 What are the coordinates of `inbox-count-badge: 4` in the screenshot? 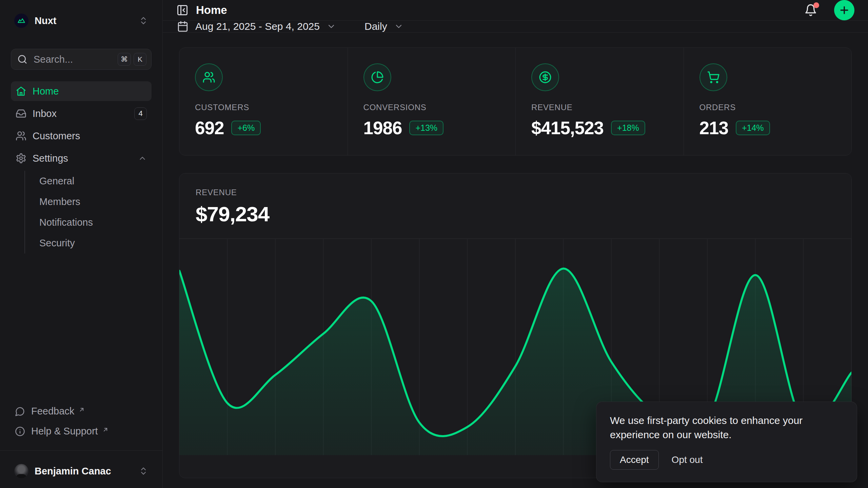 It's located at (140, 114).